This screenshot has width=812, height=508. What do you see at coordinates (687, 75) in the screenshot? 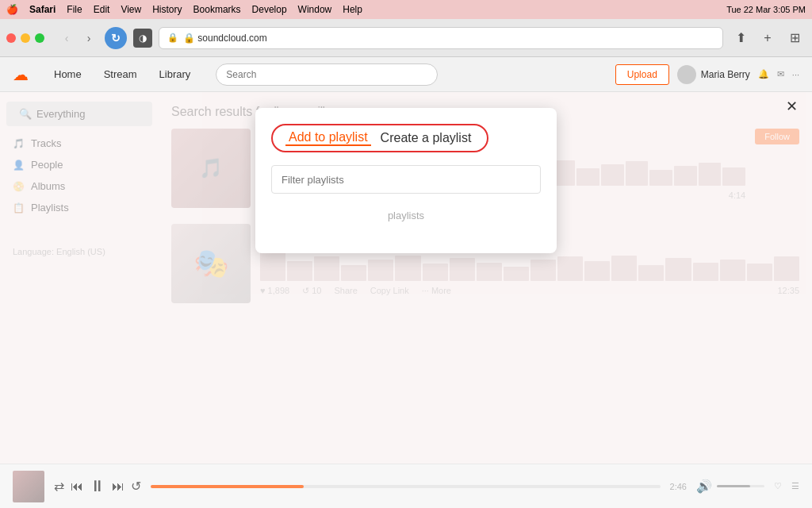
I see `user-avatar` at bounding box center [687, 75].